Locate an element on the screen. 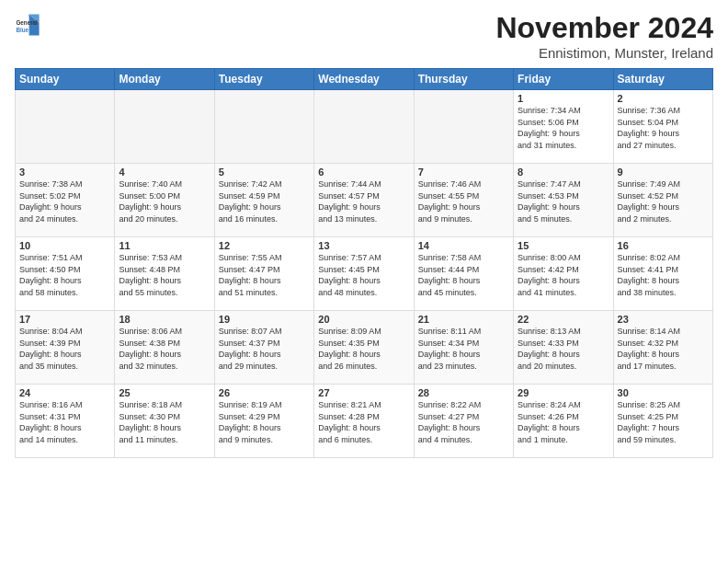  title-block: November 2024 Ennistimon, Munster, Irela… is located at coordinates (605, 36).